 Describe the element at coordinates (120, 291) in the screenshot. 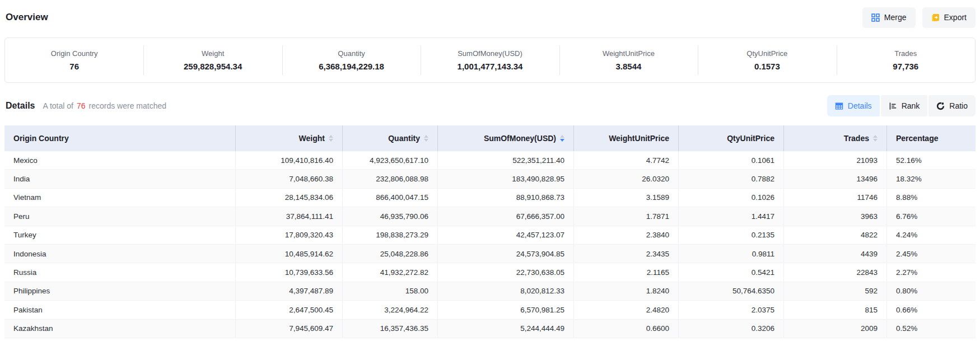

I see `table-cell: Philippines` at that location.